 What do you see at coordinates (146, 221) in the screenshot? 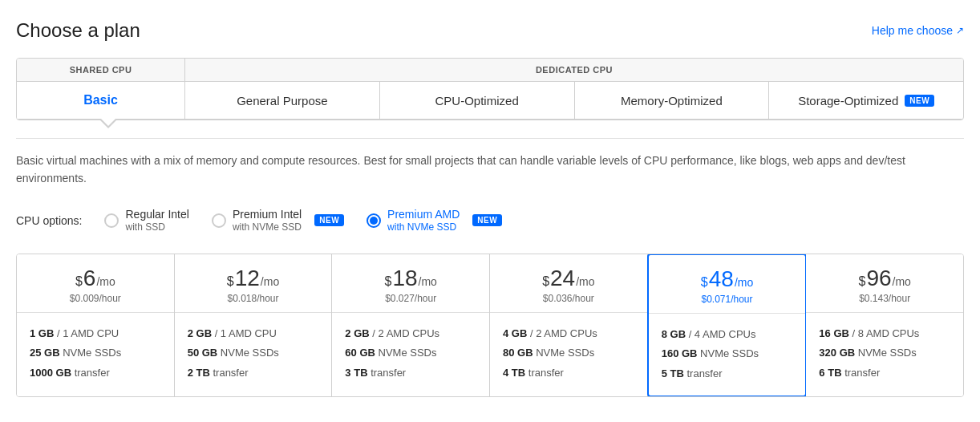
I see `cpu-option-regular-intel: Regular Intel with SSD` at bounding box center [146, 221].